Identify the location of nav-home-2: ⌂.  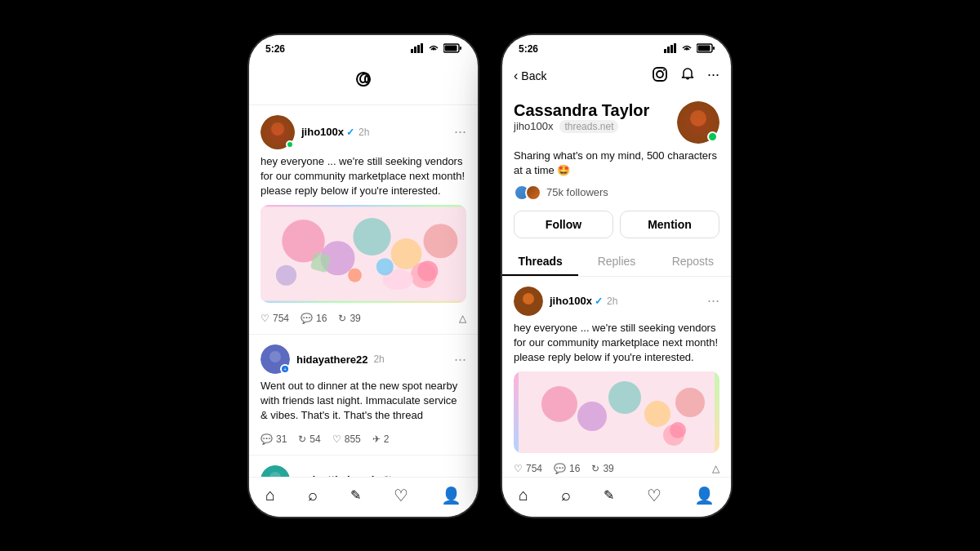
(523, 495).